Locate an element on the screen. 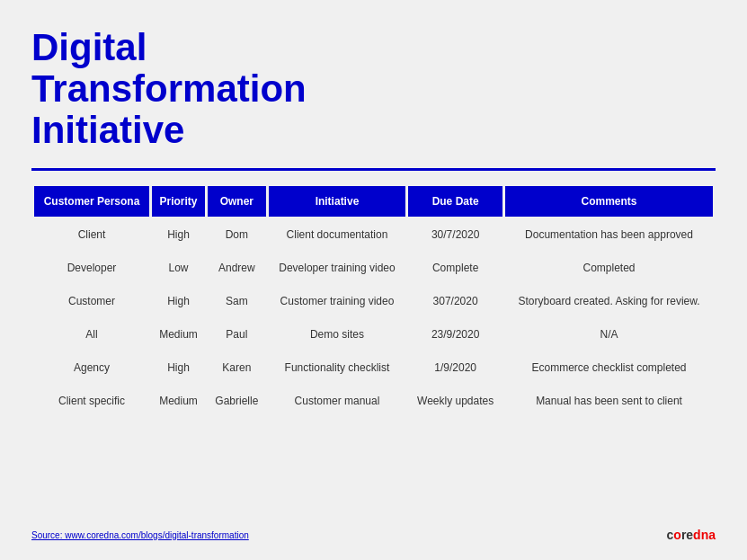 This screenshot has height=560, width=747. cell-owner: Dom is located at coordinates (237, 235).